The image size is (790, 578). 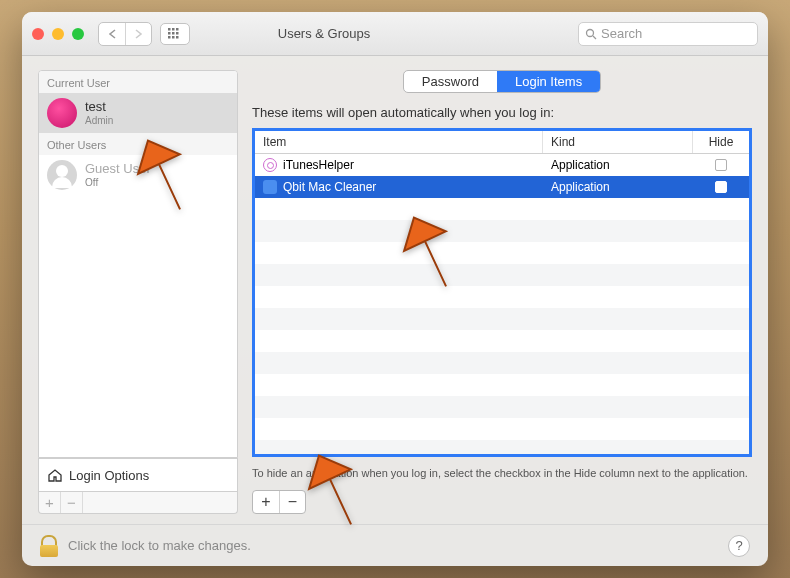 What do you see at coordinates (502, 165) in the screenshot?
I see `table-row: iTunesHelper Application` at bounding box center [502, 165].